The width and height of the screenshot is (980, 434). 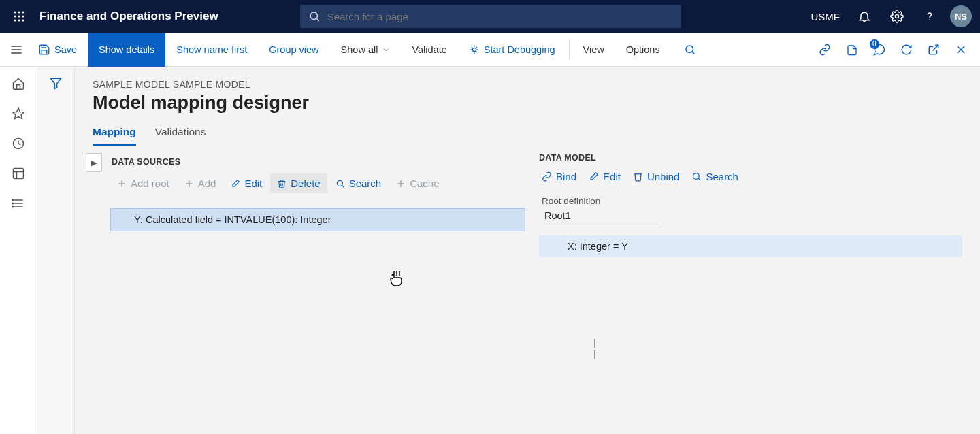 I want to click on attach-icon, so click(x=852, y=50).